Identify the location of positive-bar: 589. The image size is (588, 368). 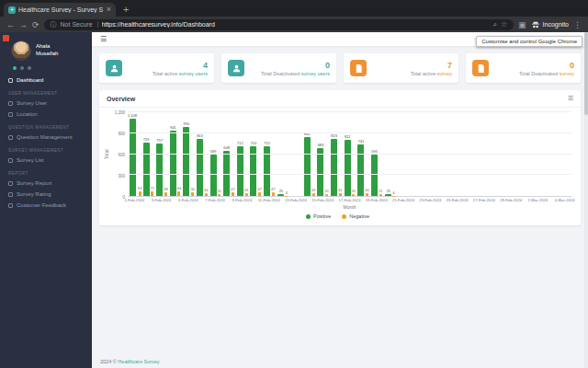
(213, 155).